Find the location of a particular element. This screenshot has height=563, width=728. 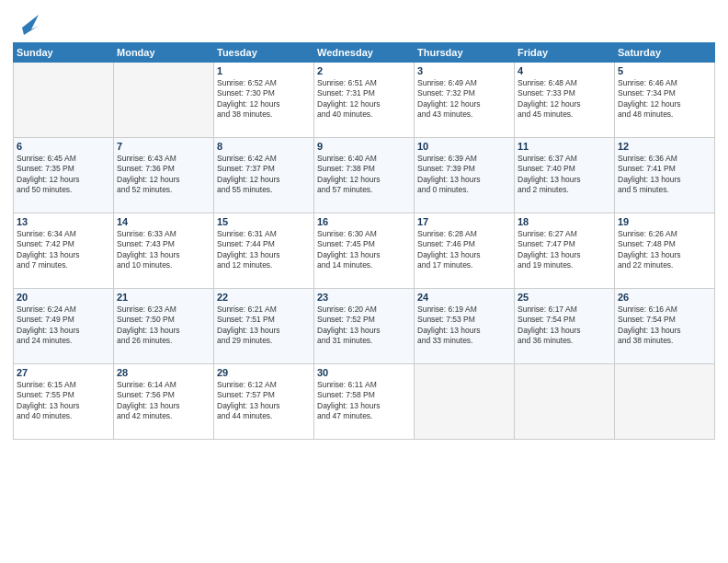

calendar-cell: 18Sunrise: 6:27 AMSunset: 7:47 PMDayligh… is located at coordinates (564, 251).